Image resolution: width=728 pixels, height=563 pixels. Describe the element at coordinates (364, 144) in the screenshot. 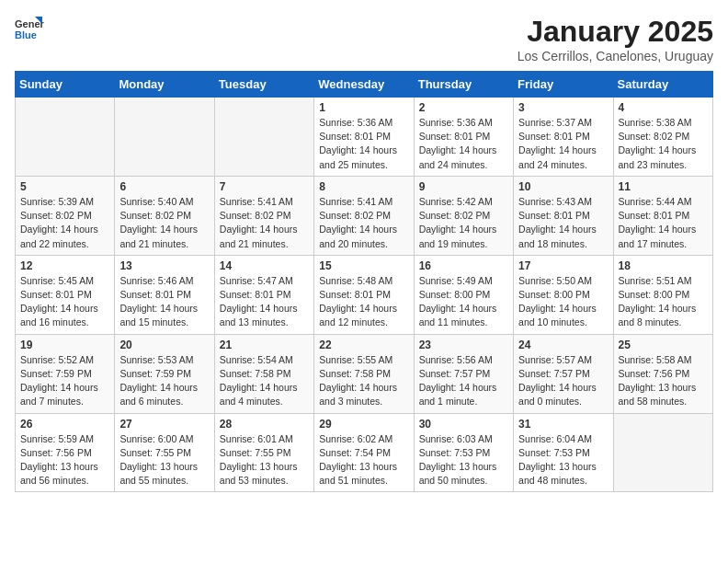

I see `day-info: Sunrise: 5:36 AM Sunset: 8:01 PM Dayligh…` at that location.